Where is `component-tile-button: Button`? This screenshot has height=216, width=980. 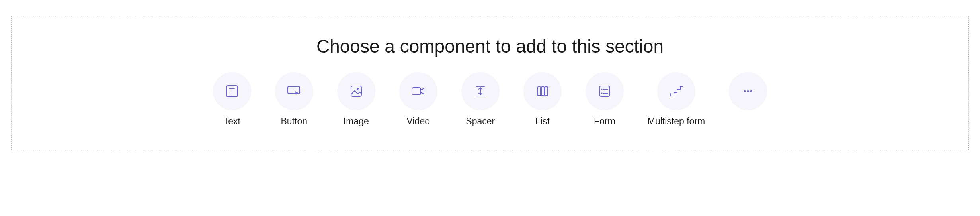 component-tile-button: Button is located at coordinates (294, 100).